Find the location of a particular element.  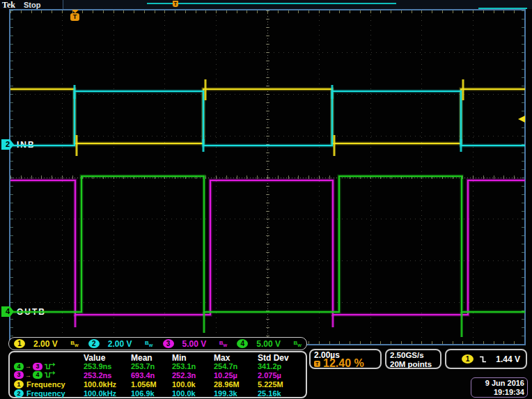

measurement-row-delay-4-3: 4 → 3 253.9ns 253.7n 253.1n 254.7n 341.2… is located at coordinates (159, 366).